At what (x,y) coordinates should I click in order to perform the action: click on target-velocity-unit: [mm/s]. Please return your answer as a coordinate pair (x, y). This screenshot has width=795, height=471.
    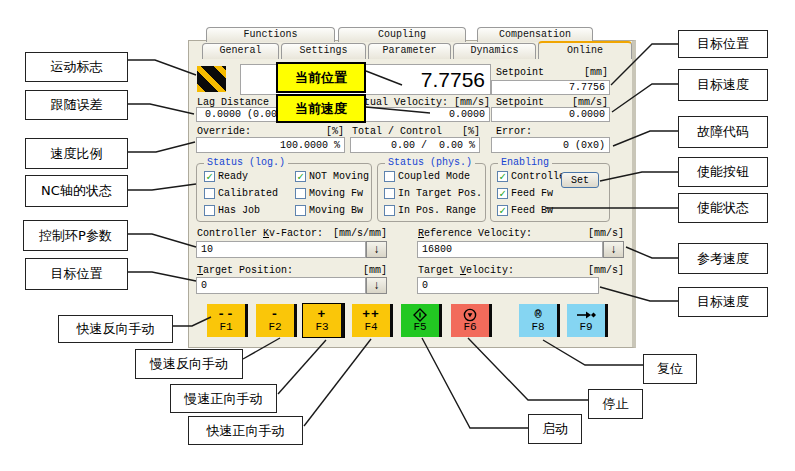
    Looking at the image, I should click on (606, 270).